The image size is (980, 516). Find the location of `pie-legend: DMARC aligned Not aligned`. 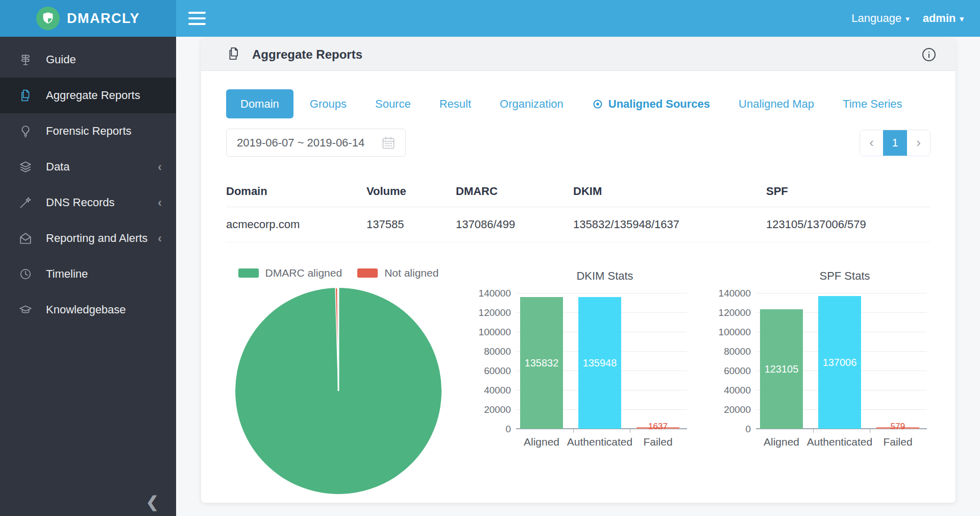

pie-legend: DMARC aligned Not aligned is located at coordinates (339, 273).